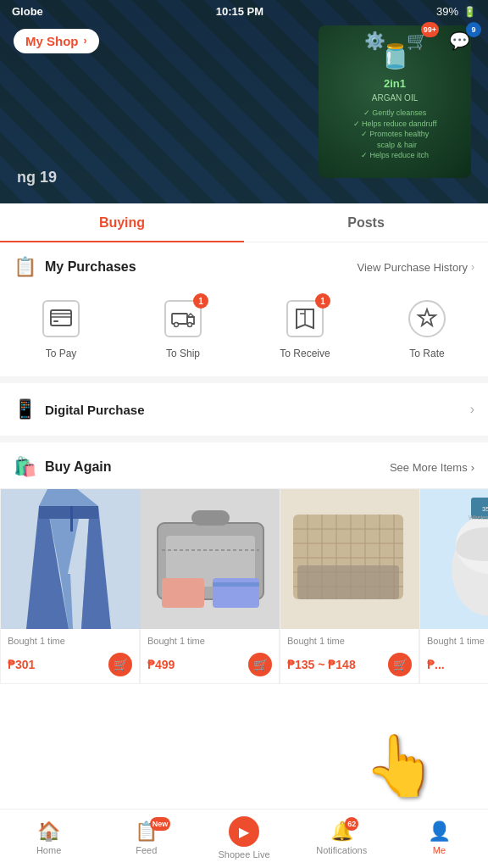 The image size is (488, 868). What do you see at coordinates (473, 468) in the screenshot?
I see `see-more-chevron-icon: ›` at bounding box center [473, 468].